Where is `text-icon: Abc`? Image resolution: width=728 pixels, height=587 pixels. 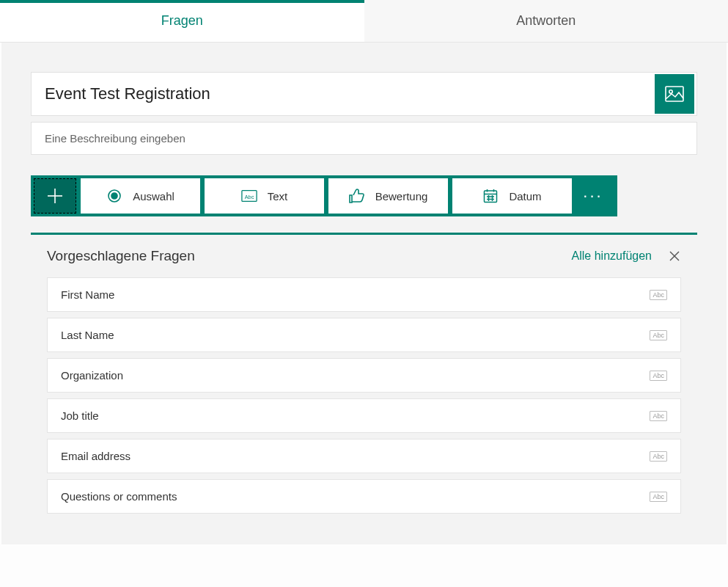
text-icon: Abc is located at coordinates (249, 196).